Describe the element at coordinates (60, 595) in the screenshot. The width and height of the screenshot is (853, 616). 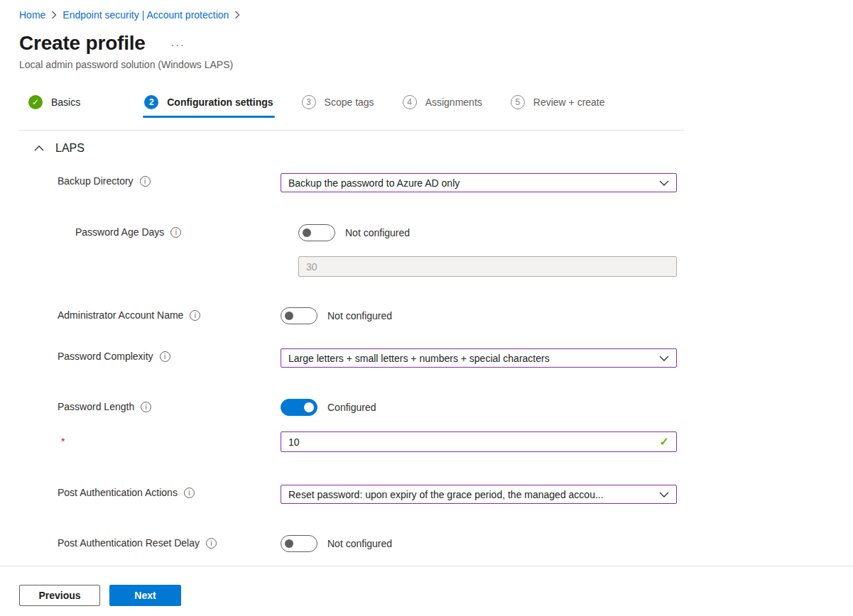
I see `previous-button: Previous` at that location.